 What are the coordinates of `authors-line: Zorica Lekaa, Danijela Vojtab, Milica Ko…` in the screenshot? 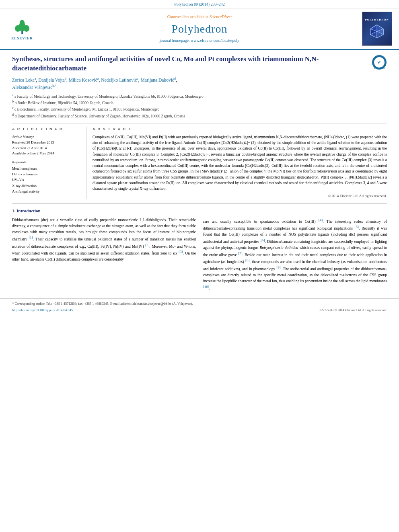 It's located at (200, 84).